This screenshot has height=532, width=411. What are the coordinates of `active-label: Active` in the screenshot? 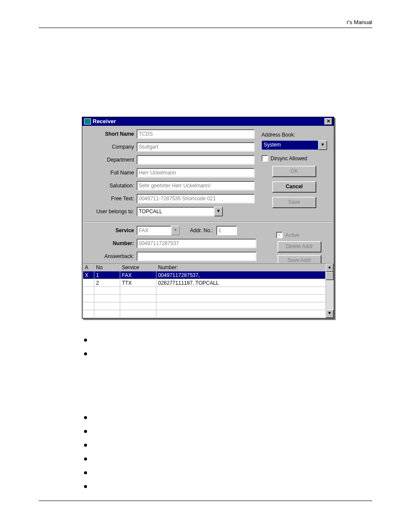 It's located at (292, 235).